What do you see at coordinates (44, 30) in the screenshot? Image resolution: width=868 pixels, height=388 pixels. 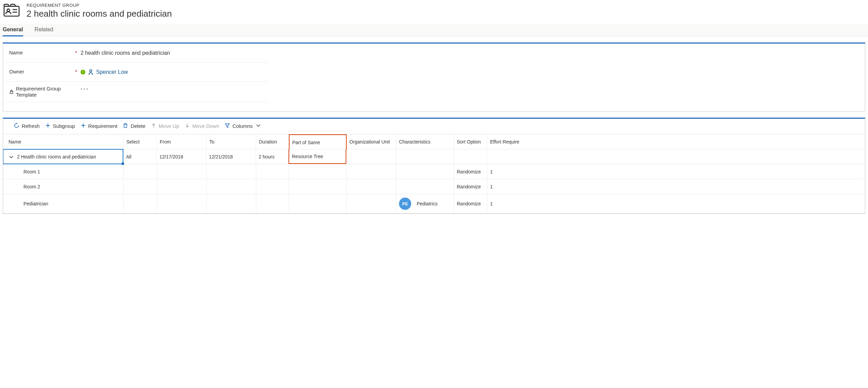 I see `tab-related: Related` at bounding box center [44, 30].